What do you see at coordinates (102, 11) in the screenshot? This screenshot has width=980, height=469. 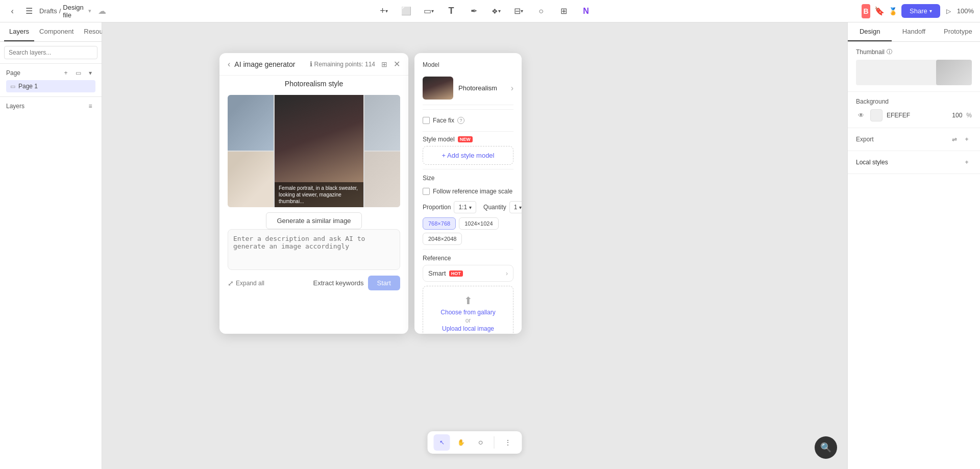 I see `cloud-sync-icon: ☁` at bounding box center [102, 11].